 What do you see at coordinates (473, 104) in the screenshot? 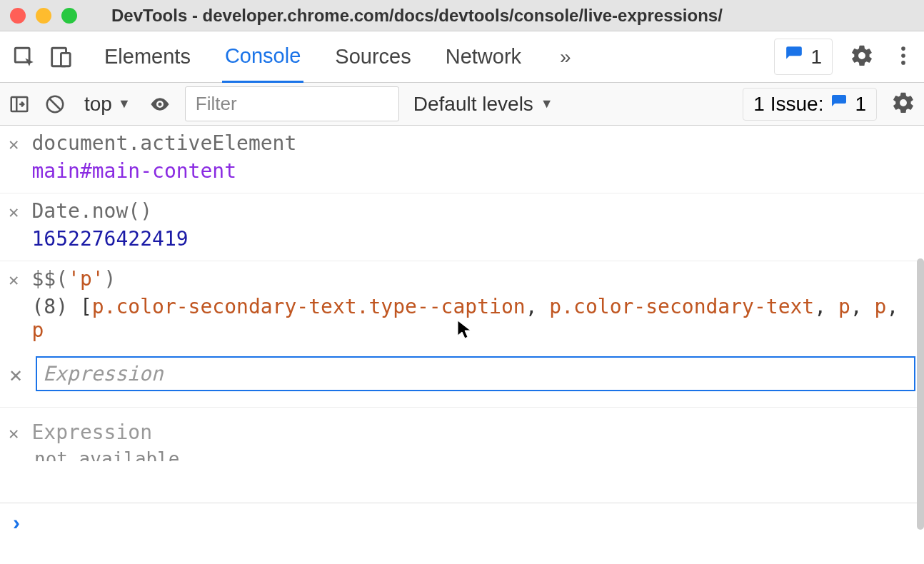
I see `levels-label: Default levels` at bounding box center [473, 104].